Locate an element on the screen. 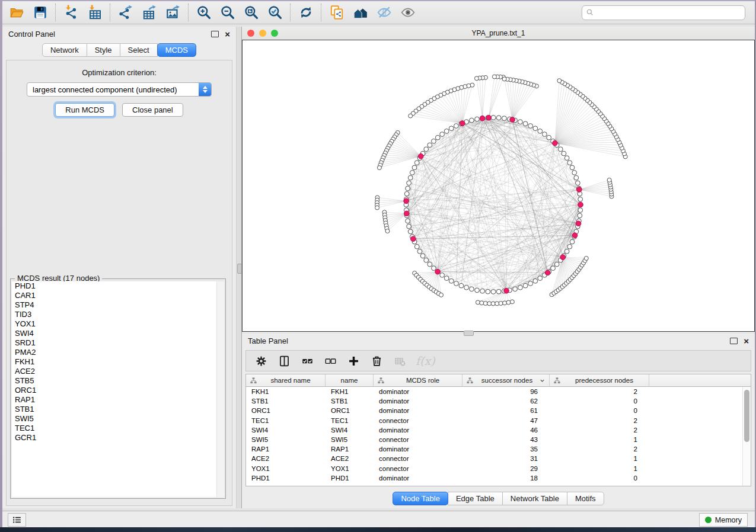  mcds-result-item: YOX1 is located at coordinates (118, 324).